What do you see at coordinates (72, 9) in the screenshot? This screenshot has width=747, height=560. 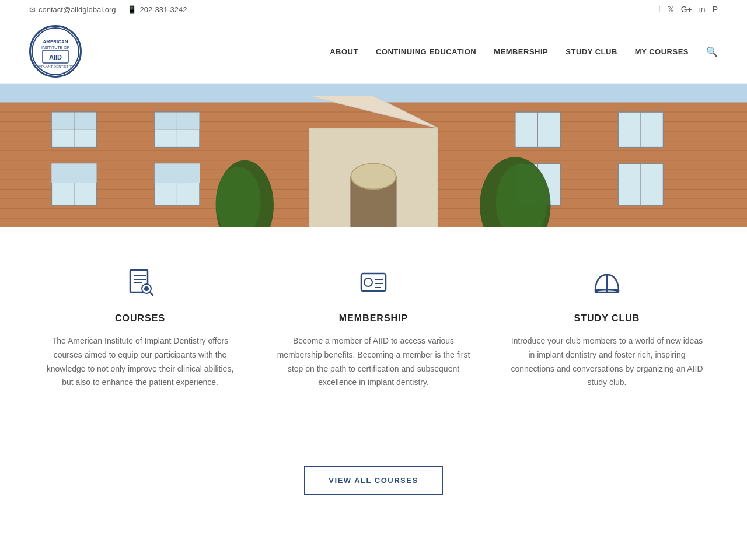 I see `email-contact: ✉ contact@aiidglobal.org` at bounding box center [72, 9].